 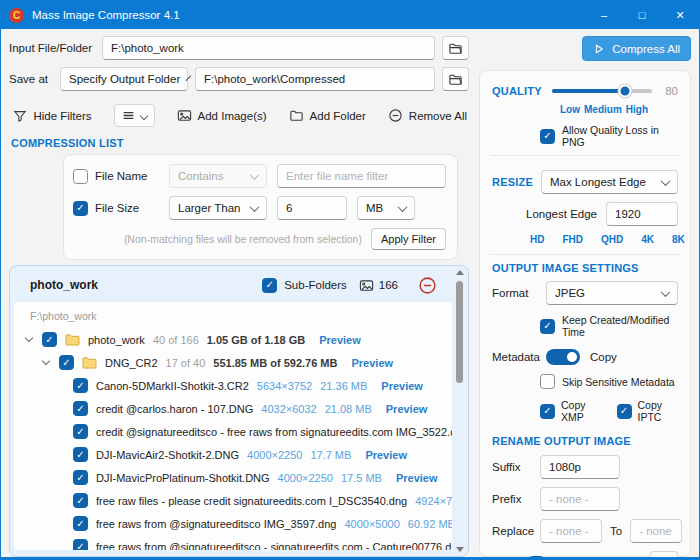 What do you see at coordinates (388, 285) in the screenshot?
I see `image-count: 166` at bounding box center [388, 285].